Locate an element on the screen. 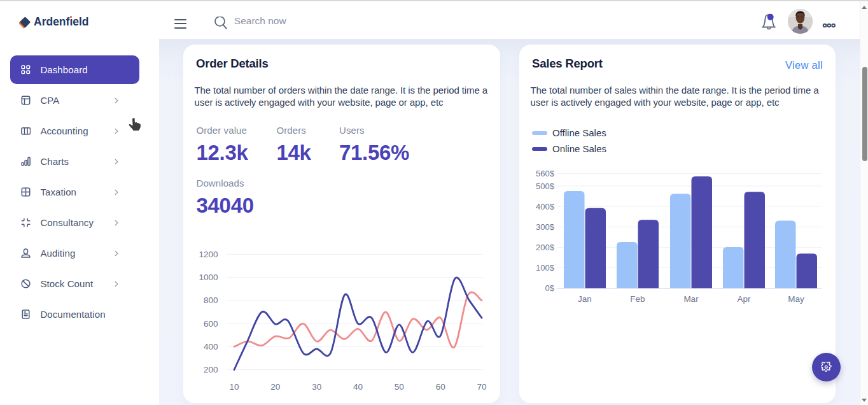  svg-text: 400 is located at coordinates (211, 346).